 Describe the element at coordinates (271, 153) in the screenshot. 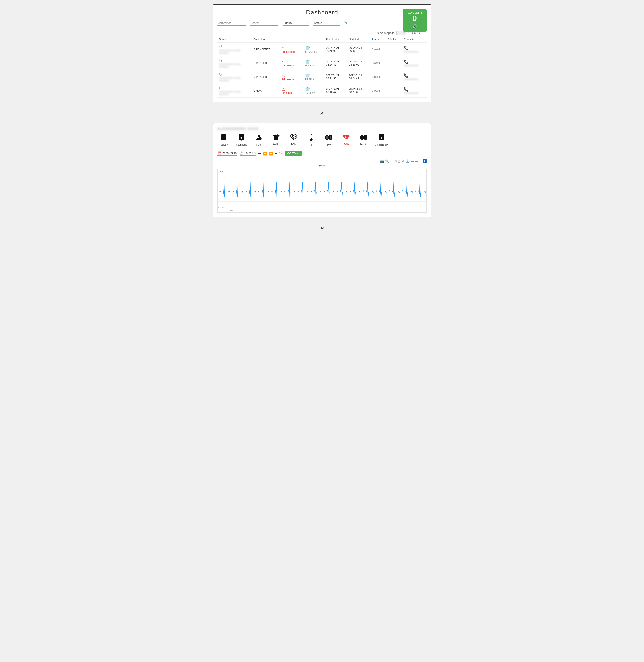

I see `fast-forward-button: ⏩` at that location.